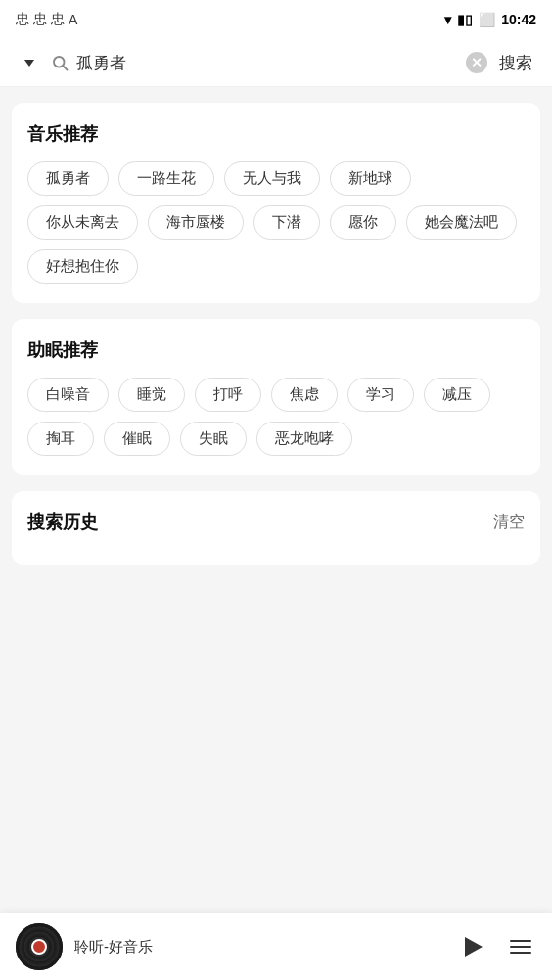 This screenshot has height=980, width=552. I want to click on sleep-tag-5: 减压, so click(457, 395).